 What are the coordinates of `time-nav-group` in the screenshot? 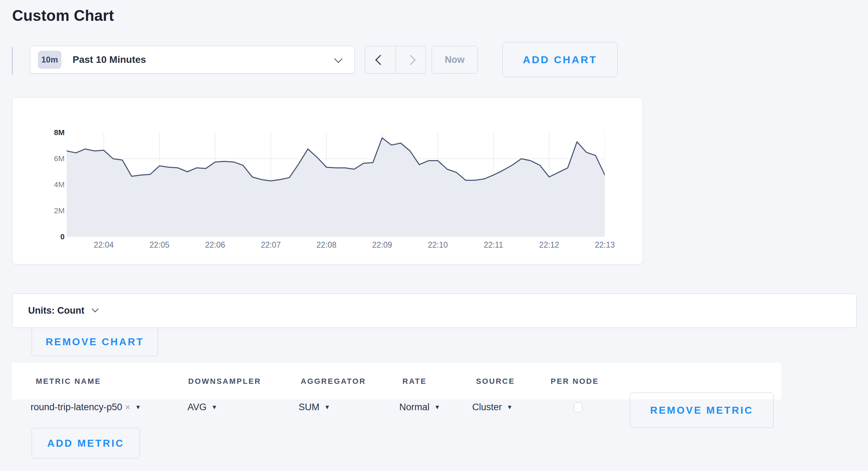 It's located at (395, 60).